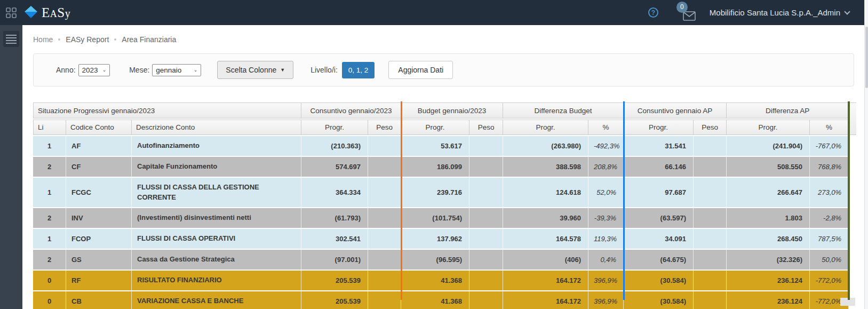 This screenshot has height=309, width=868. Describe the element at coordinates (441, 118) in the screenshot. I see `table-header: Situazione Progressivi gennaio/2023 Cons…` at that location.